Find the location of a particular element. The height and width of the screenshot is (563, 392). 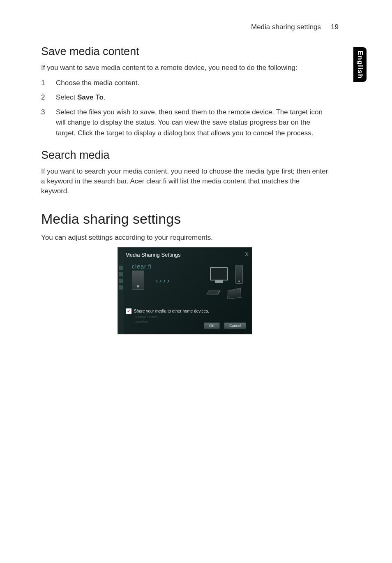

close-icon: X is located at coordinates (247, 254).